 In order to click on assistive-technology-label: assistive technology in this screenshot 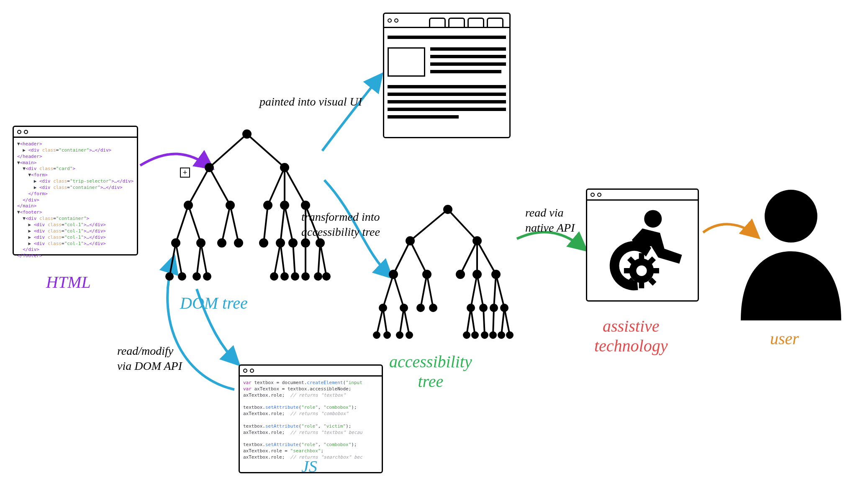, I will do `click(631, 336)`.